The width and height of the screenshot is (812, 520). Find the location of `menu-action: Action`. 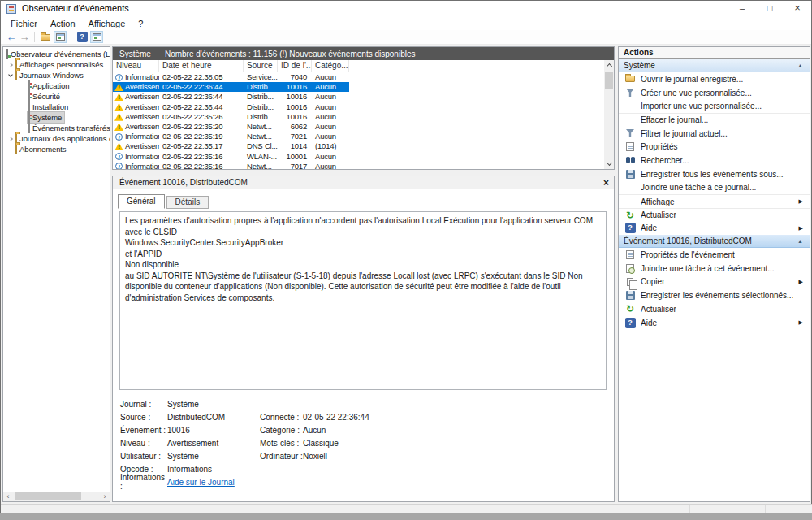

menu-action: Action is located at coordinates (63, 24).